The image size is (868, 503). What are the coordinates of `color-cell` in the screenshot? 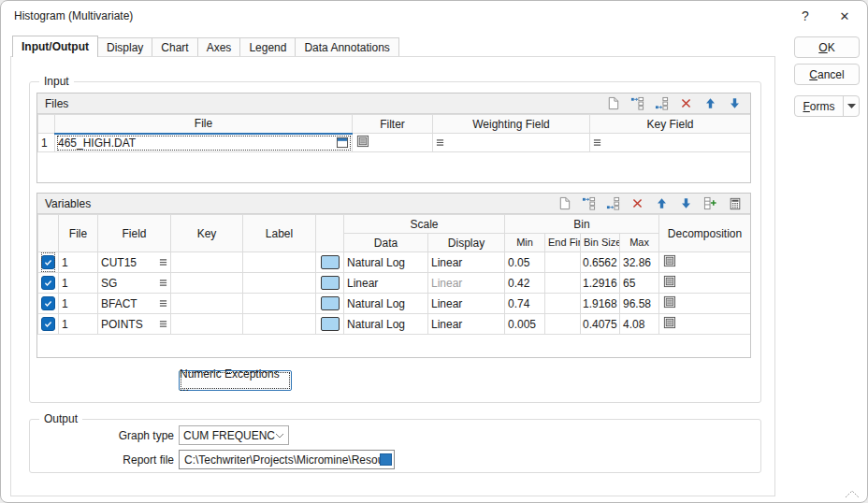 It's located at (330, 263).